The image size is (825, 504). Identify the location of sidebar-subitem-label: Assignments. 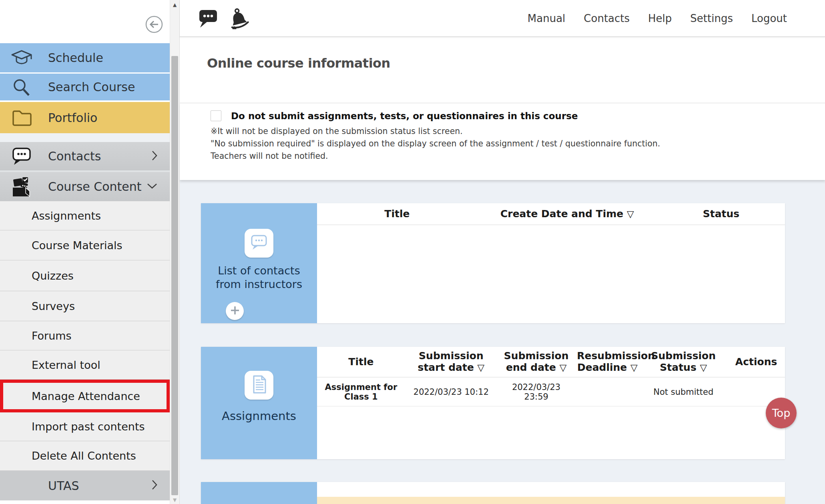
(66, 216).